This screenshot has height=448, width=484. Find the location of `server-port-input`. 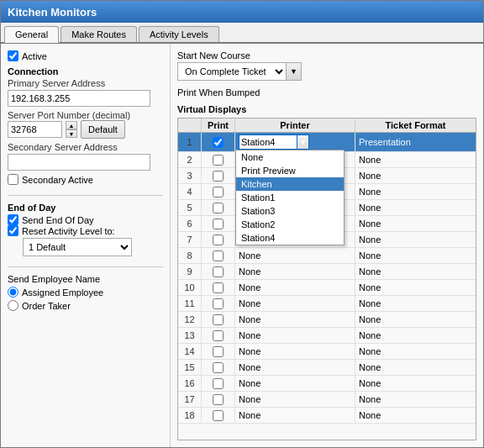

server-port-input is located at coordinates (35, 129).